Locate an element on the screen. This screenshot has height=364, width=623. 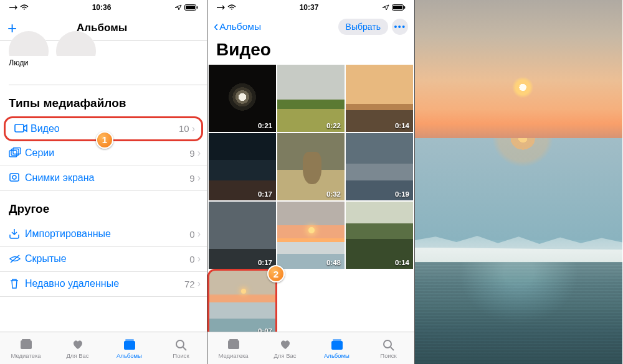
trash-icon is located at coordinates (17, 284).